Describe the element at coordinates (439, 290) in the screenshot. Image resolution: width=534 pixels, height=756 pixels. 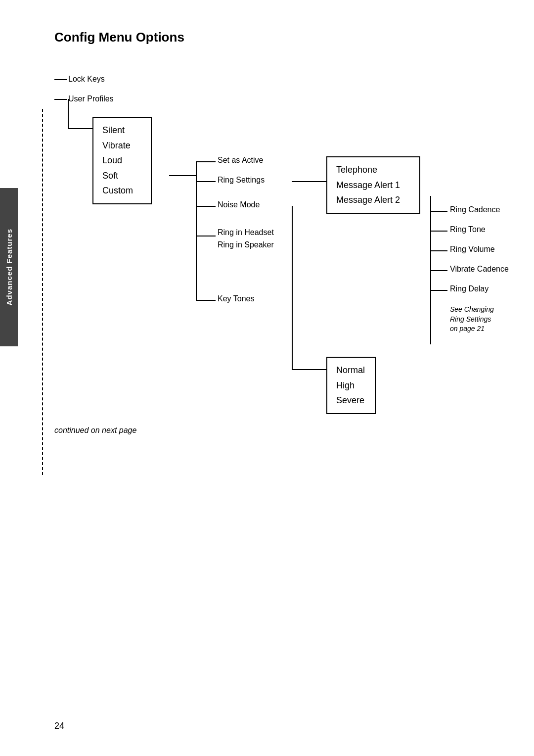
I see `hline-ring-delay` at that location.